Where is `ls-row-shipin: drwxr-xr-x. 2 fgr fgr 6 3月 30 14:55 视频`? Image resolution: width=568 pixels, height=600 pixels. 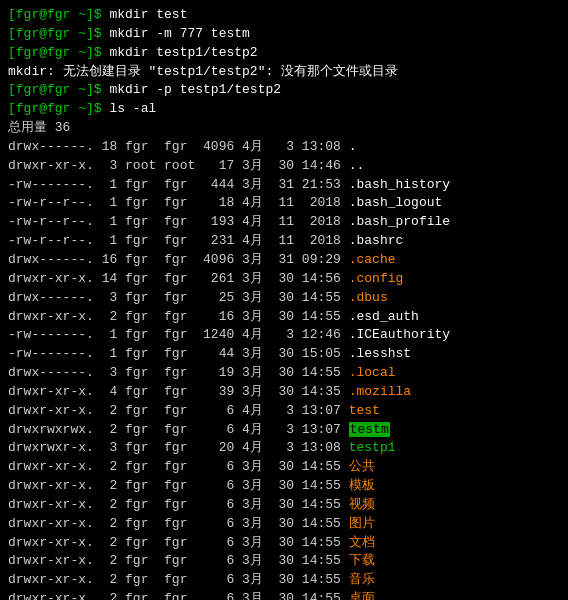
ls-row-shipin: drwxr-xr-x. 2 fgr fgr 6 3月 30 14:55 视频 is located at coordinates (284, 506).